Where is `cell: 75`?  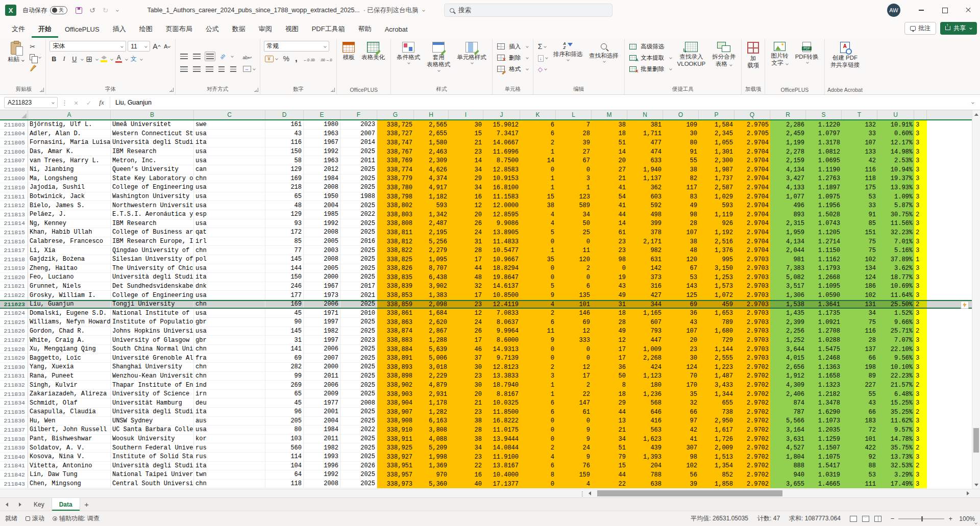 cell: 75 is located at coordinates (860, 322).